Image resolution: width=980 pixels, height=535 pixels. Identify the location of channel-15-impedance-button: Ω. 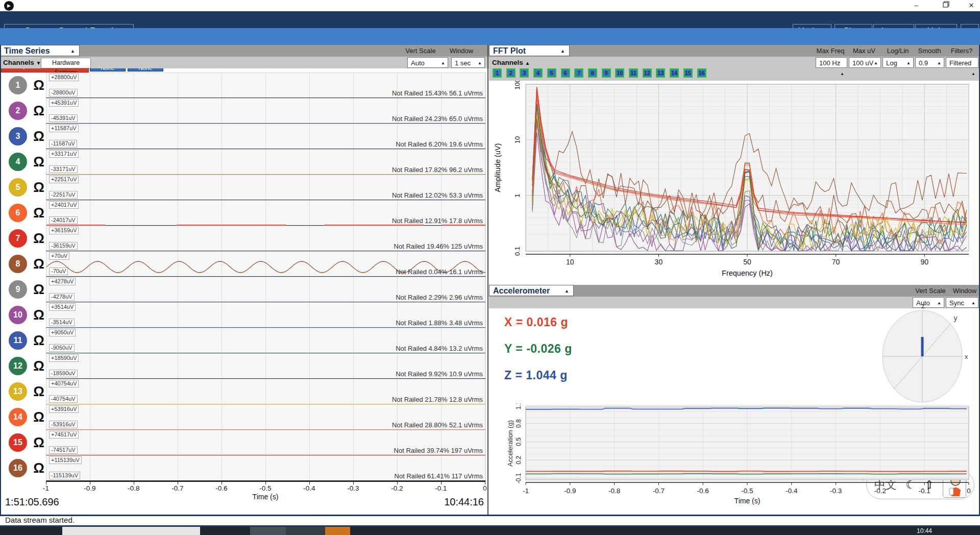
(39, 443).